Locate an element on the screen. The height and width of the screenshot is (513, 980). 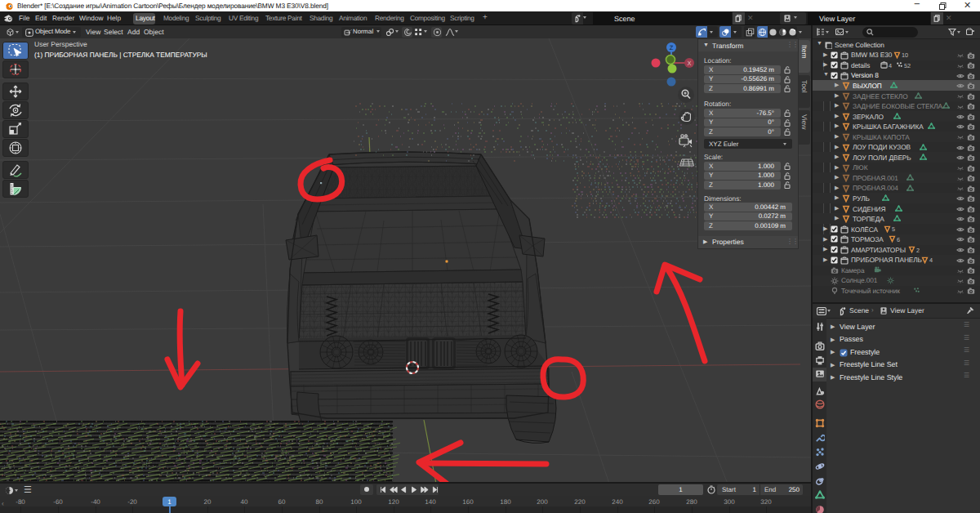
svg-text:(1) ПРИБОРНАЯ ПАНЕЛЬ | СТРЕЛКА: (1) ПРИБОРНАЯ ПАНЕЛЬ | СТРЕЛКА ТЕМПЕРАТУ… is located at coordinates (121, 55).